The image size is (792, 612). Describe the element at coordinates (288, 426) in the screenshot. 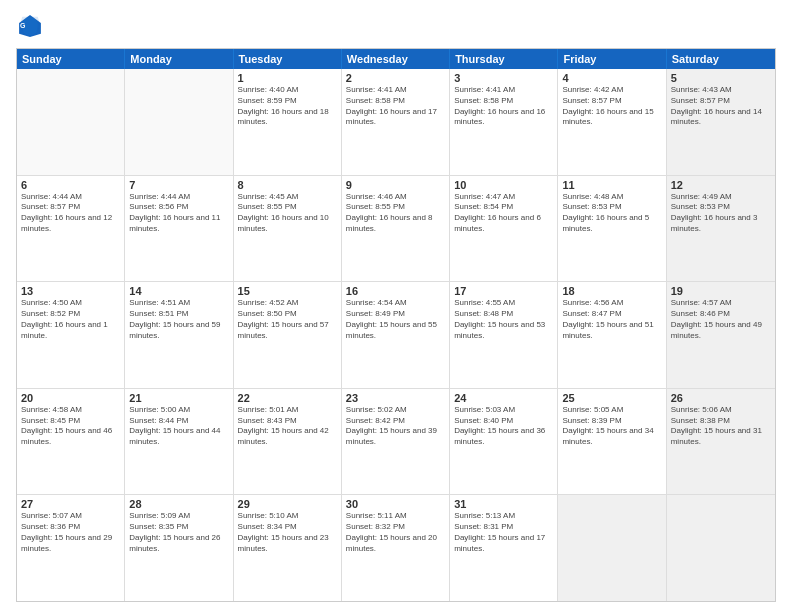

I see `cell-text: Sunrise: 5:01 AM Sunset: 8:43 PM Dayligh…` at that location.